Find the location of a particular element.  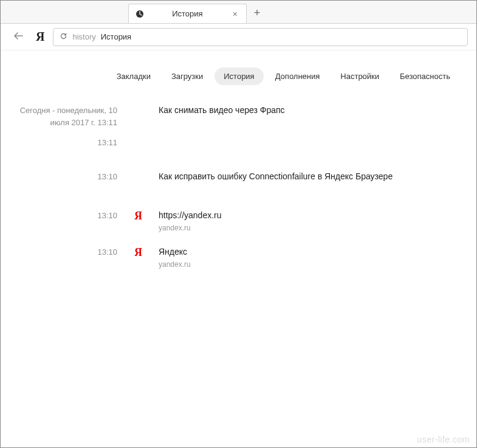

nav-addons: Дополнения is located at coordinates (298, 77).